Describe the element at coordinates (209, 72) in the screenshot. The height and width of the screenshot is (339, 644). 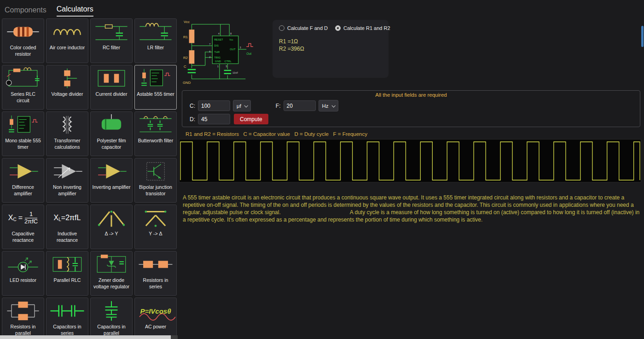
I see `capacitors` at that location.